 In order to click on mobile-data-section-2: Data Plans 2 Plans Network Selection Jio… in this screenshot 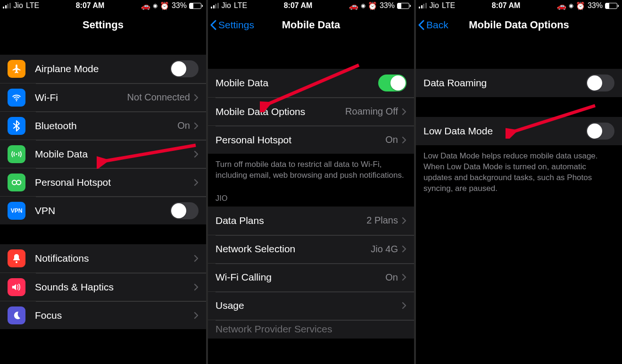, I will do `click(311, 273)`.